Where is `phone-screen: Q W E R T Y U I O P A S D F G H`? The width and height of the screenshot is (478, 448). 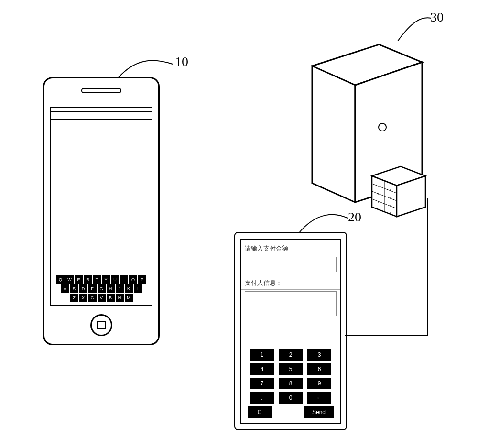 phone-screen: Q W E R T Y U I O P A S D F G H is located at coordinates (101, 207).